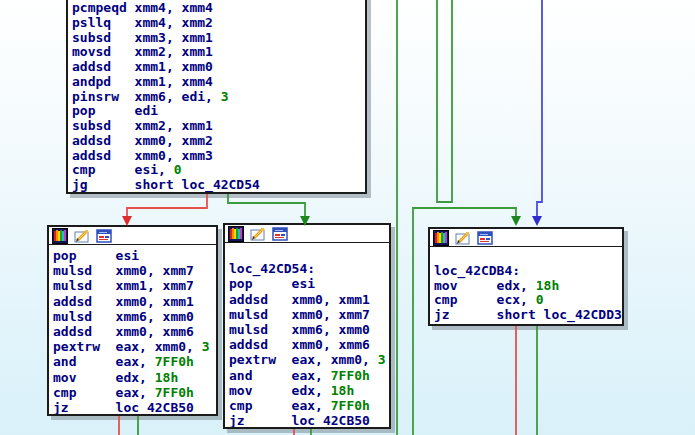  What do you see at coordinates (218, 98) in the screenshot?
I see `asm-line: pinsrw xmm6, edi, 3` at bounding box center [218, 98].